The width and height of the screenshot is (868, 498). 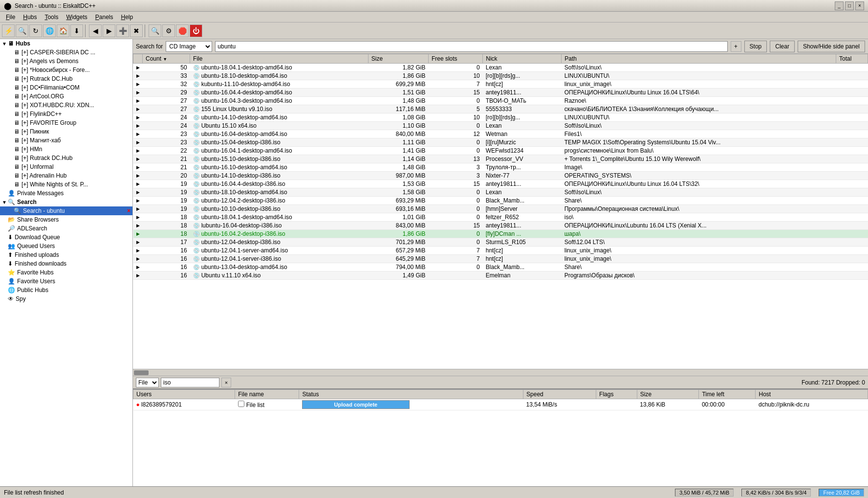 I want to click on table-row: ▶18💿 ubuntu-16.04.2-desktop-i386.iso1,86…, so click(x=500, y=234).